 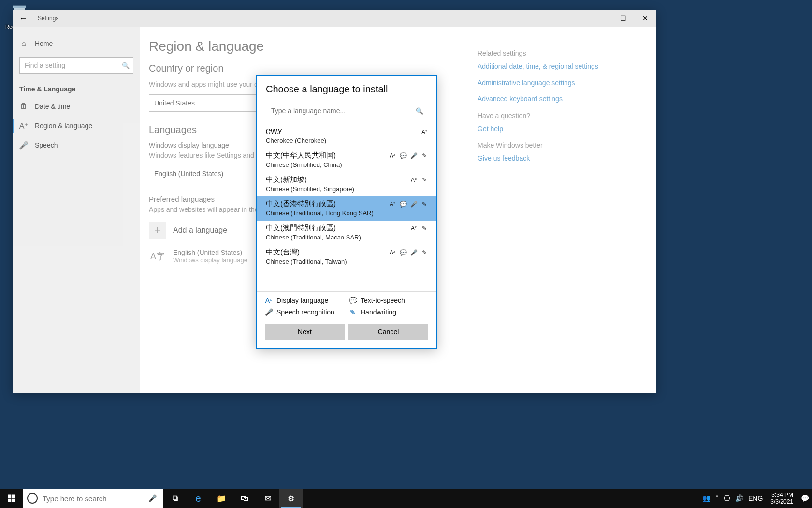 What do you see at coordinates (268, 498) in the screenshot?
I see `mail-icon: ✉` at bounding box center [268, 498].